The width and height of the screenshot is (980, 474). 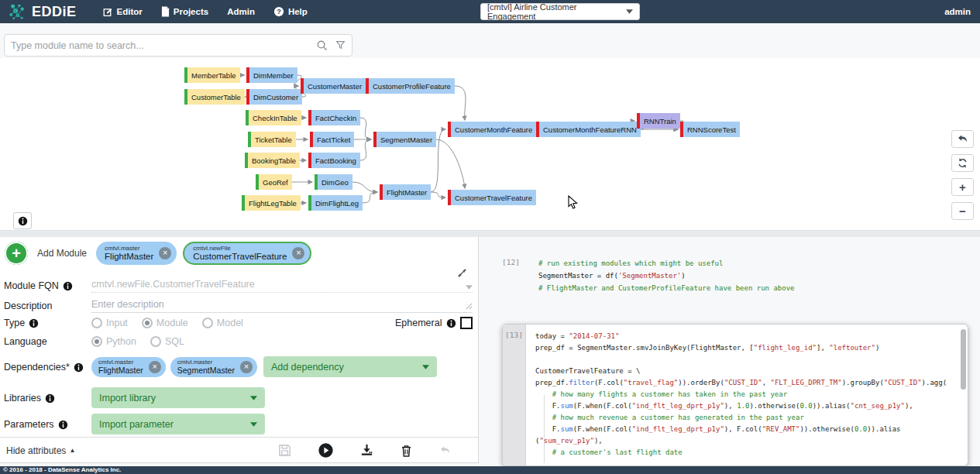 What do you see at coordinates (350, 367) in the screenshot?
I see `add-dependency-dropdown: Add dependency` at bounding box center [350, 367].